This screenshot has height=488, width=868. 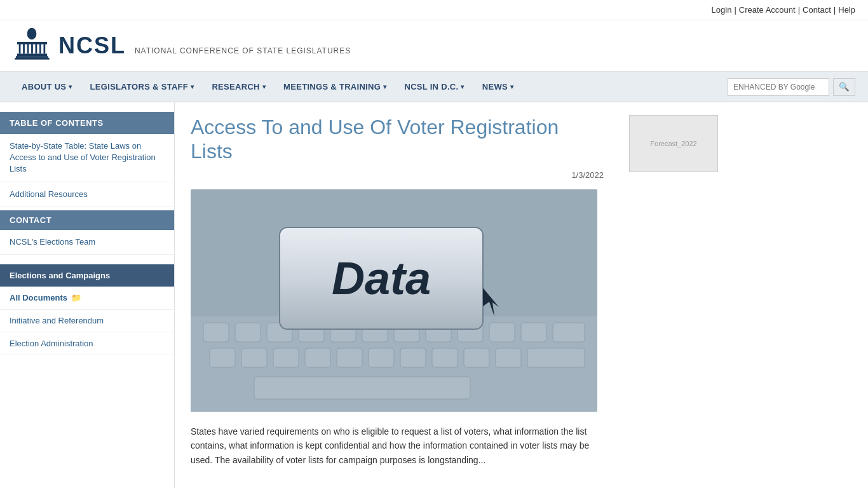 I want to click on forecast-image: Forecast_2022, so click(x=674, y=144).